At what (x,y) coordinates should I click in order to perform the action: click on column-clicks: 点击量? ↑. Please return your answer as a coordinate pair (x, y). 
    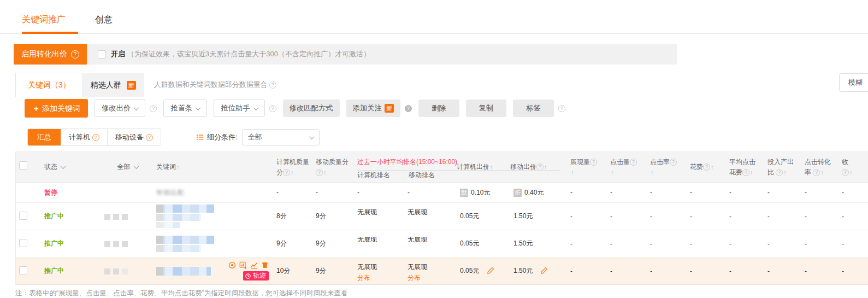
    Looking at the image, I should click on (622, 167).